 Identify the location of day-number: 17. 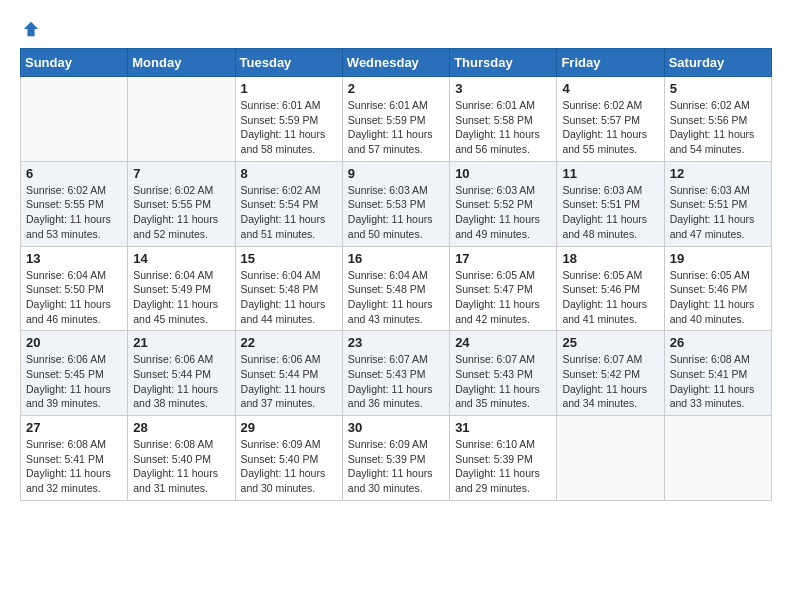
(503, 258).